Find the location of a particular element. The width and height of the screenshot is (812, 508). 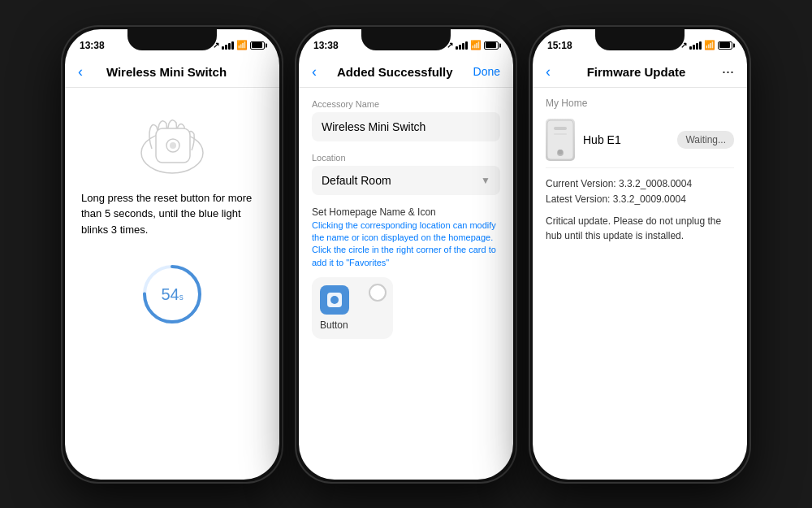

homepage-desc-text: Clicking the corresponding location can … is located at coordinates (404, 231).